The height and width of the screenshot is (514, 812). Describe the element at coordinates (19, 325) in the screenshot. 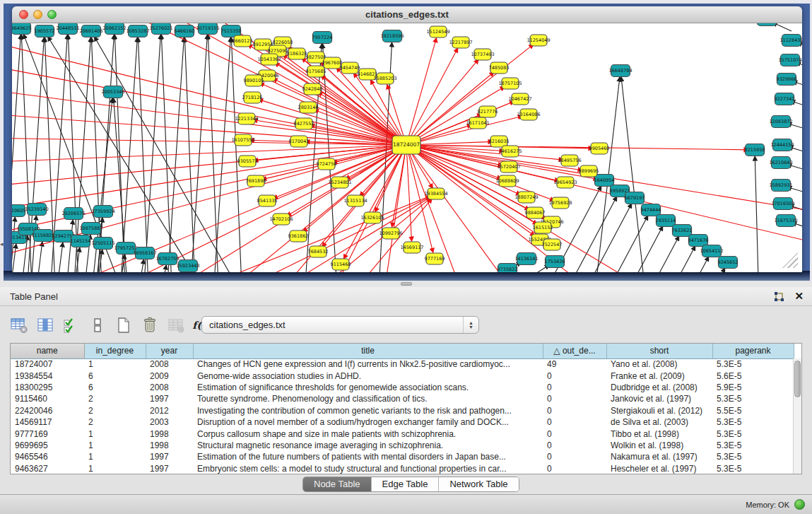

I see `table-options-icon` at that location.